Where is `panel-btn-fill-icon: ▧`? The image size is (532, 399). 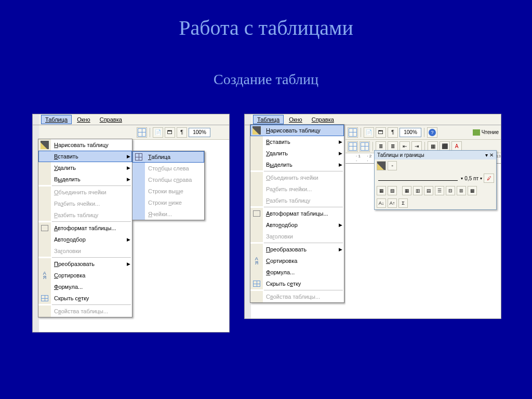
panel-btn-fill-icon: ▧ is located at coordinates (392, 191).